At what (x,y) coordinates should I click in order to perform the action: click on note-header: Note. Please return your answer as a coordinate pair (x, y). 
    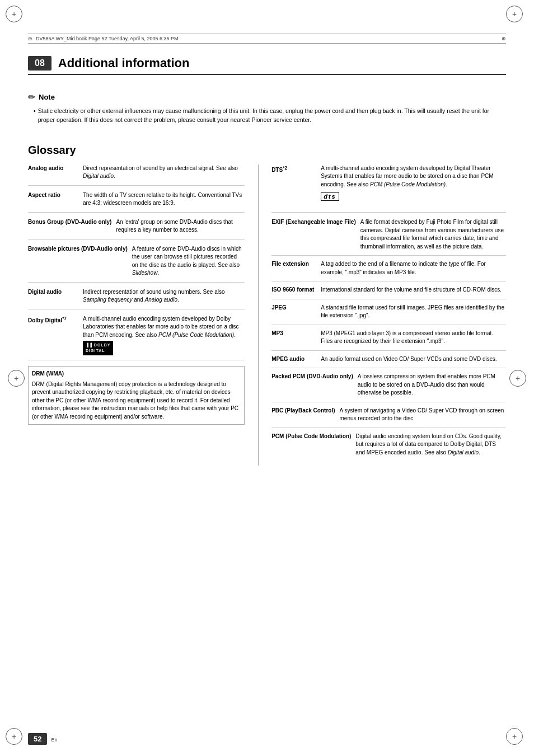
    Looking at the image, I should click on (267, 97).